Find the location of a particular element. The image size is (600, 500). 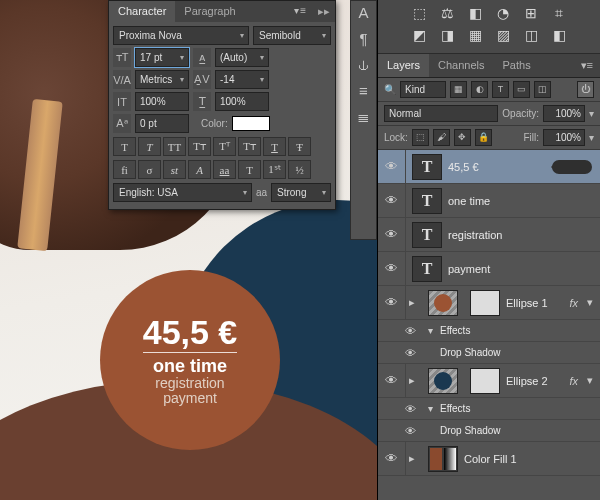

layer-row: 👁Tpayment is located at coordinates (489, 269).